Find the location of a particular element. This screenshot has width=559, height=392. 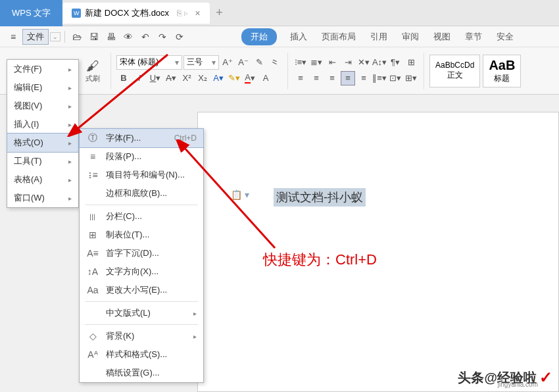

submenu-item-tabs: ⊞制表位(T)... is located at coordinates (141, 235).